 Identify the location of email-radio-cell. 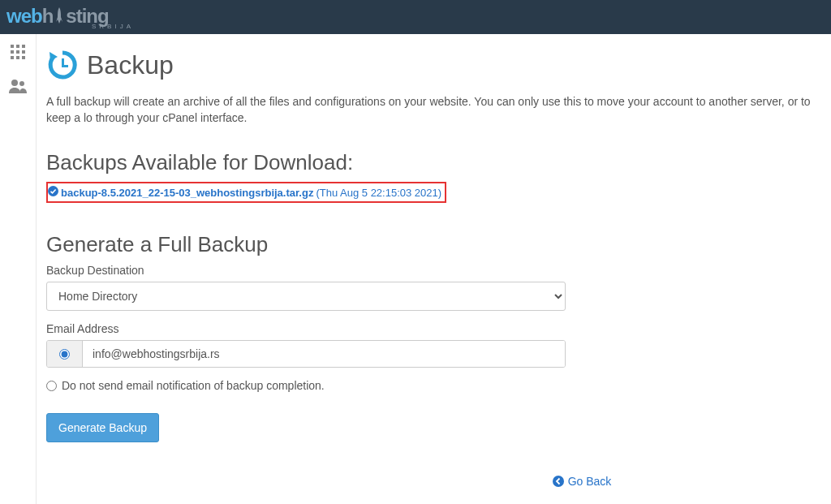
(65, 354).